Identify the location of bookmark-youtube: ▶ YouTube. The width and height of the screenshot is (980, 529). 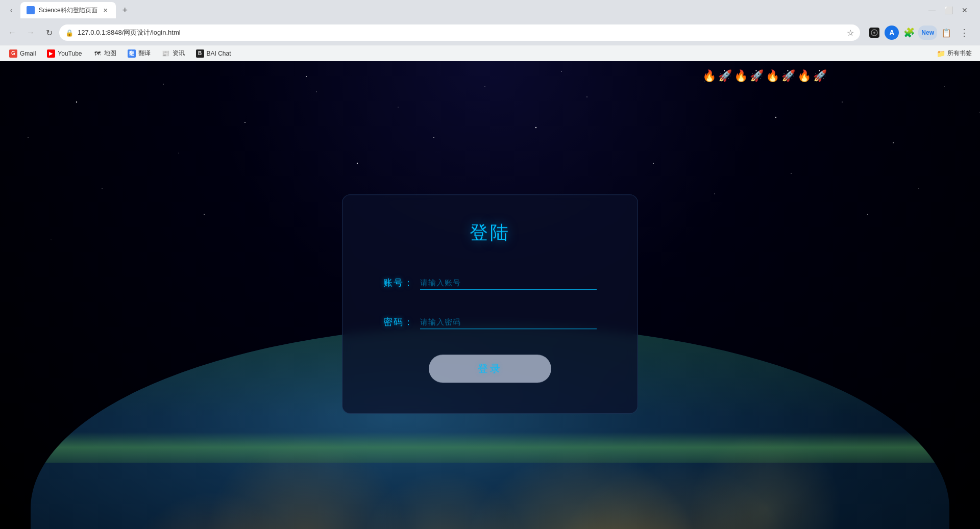
(64, 54).